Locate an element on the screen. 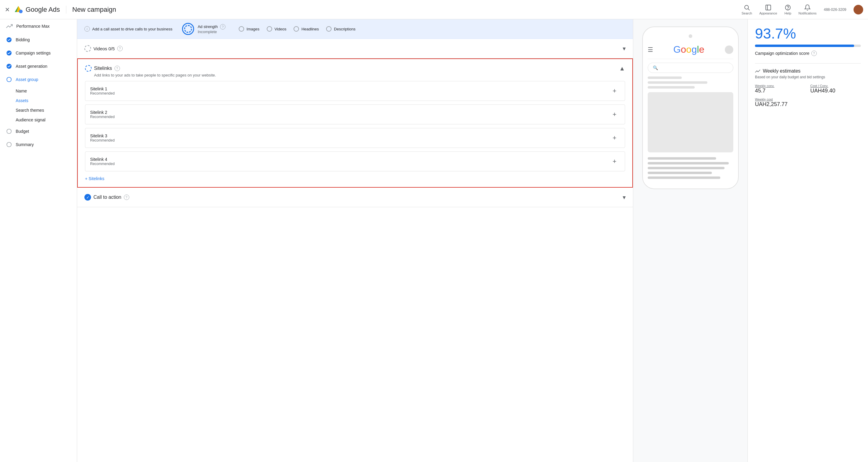 Image resolution: width=868 pixels, height=462 pixels. sitelinks-help-icon: ? is located at coordinates (117, 68).